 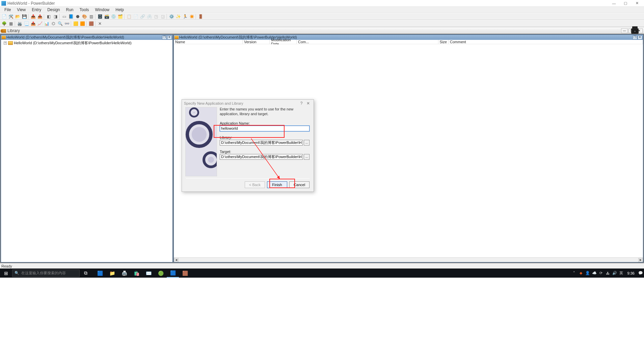 What do you see at coordinates (614, 3) in the screenshot?
I see `window-minimize-button: —` at bounding box center [614, 3].